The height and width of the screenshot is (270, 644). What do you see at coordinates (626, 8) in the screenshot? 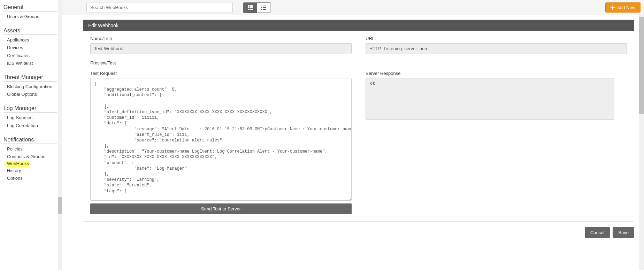
I see `add-new-label: Add New` at bounding box center [626, 8].